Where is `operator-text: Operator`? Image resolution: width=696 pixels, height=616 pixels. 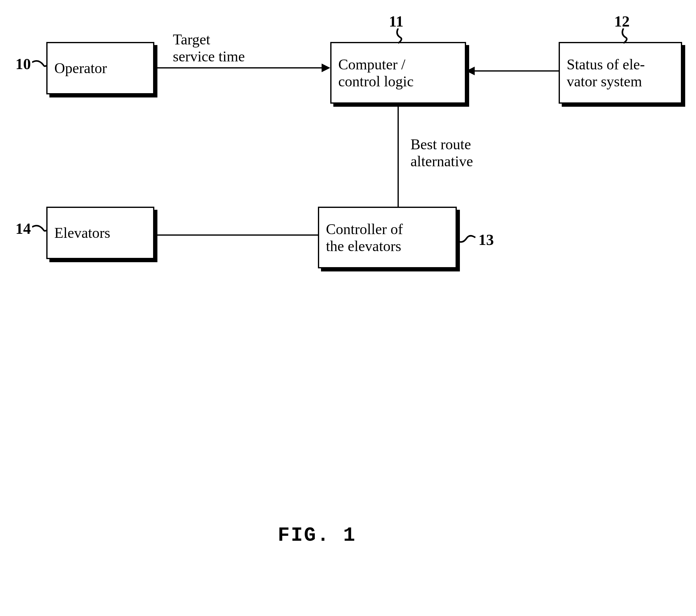
operator-text: Operator is located at coordinates (81, 68).